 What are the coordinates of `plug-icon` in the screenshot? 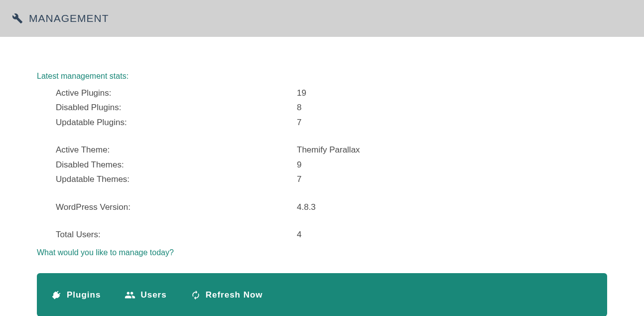 It's located at (56, 295).